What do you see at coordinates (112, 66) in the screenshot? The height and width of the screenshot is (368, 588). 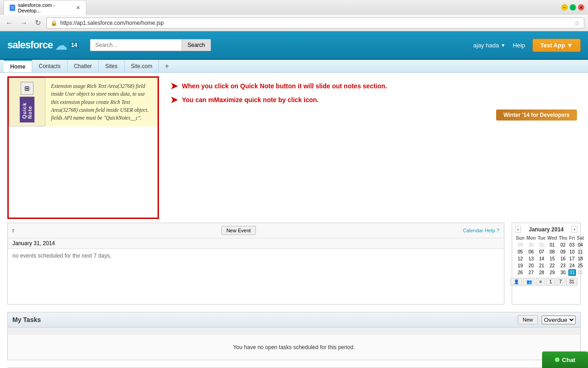 I see `nav-tab-sites: Sites` at bounding box center [112, 66].